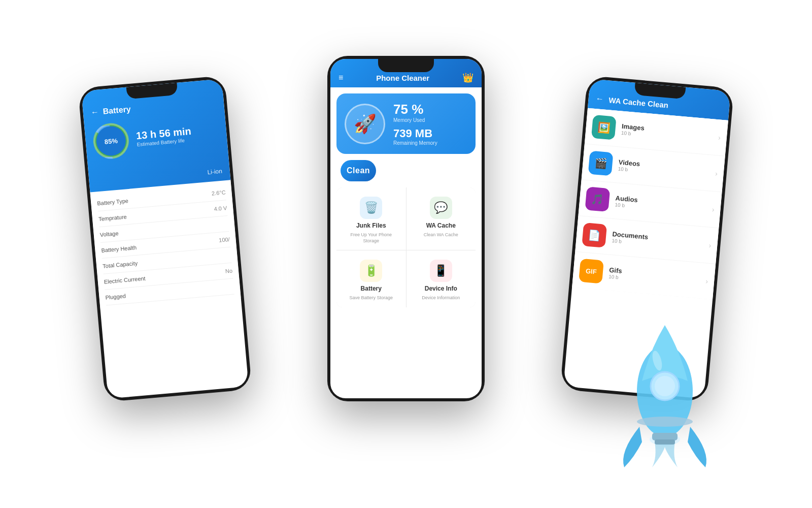  I want to click on battery-title: Battery, so click(117, 111).